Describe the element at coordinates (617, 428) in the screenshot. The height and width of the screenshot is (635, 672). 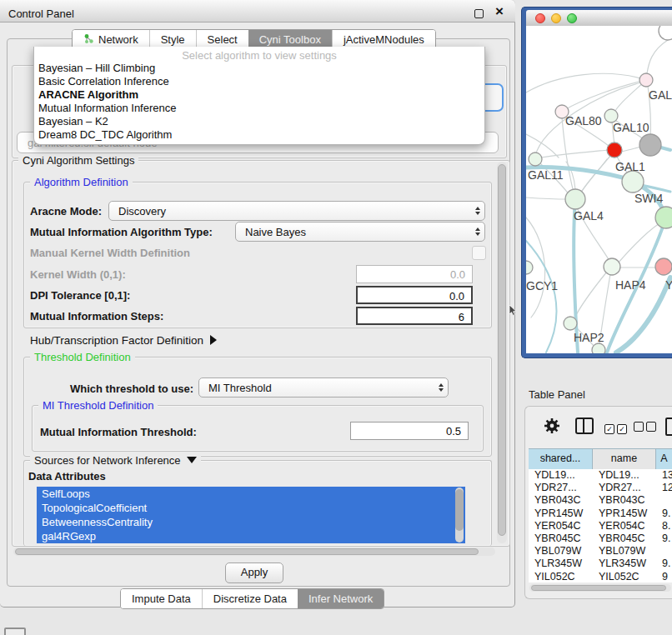
I see `select-all-columns-icon: ✓✓` at that location.